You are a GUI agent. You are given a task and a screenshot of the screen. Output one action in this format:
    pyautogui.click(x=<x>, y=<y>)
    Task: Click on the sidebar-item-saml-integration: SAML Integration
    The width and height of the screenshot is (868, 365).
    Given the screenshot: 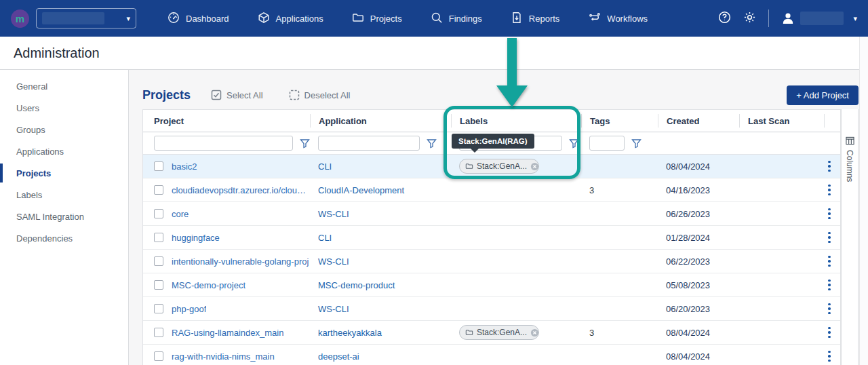 What is the action you would take?
    pyautogui.click(x=64, y=216)
    